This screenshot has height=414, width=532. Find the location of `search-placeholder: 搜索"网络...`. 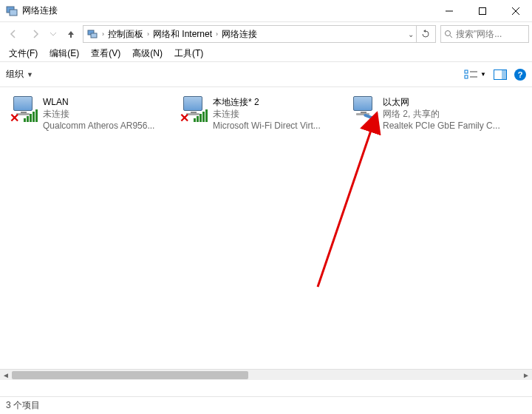

search-placeholder: 搜索"网络... is located at coordinates (479, 34).